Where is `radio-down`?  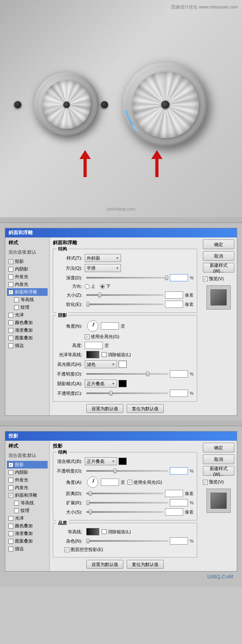 radio-down is located at coordinates (102, 287).